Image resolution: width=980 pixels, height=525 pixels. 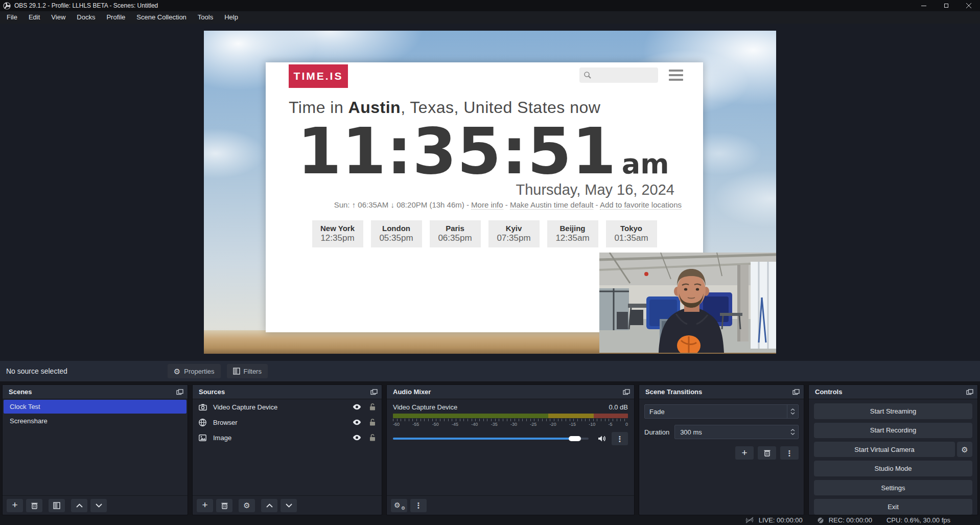 I want to click on maximize-button, so click(x=946, y=6).